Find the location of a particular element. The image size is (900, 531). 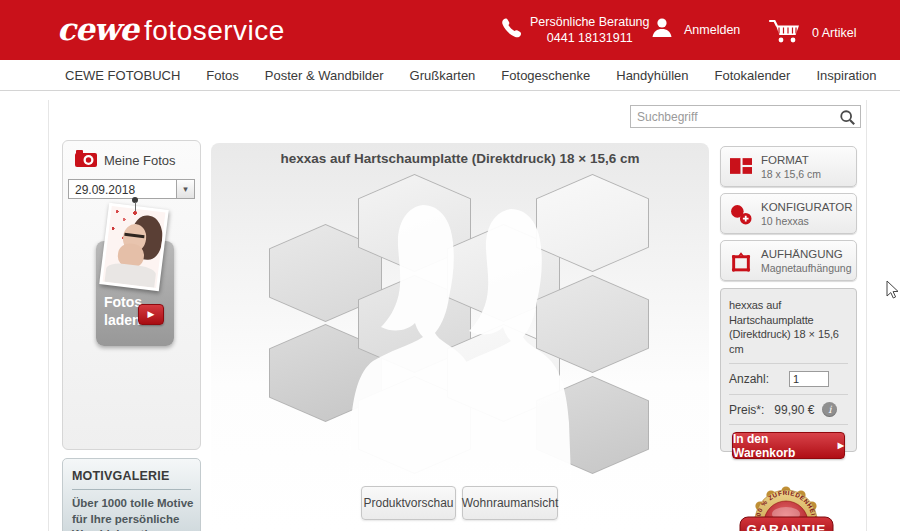

cart-count-label: 0 Artikel is located at coordinates (834, 33).